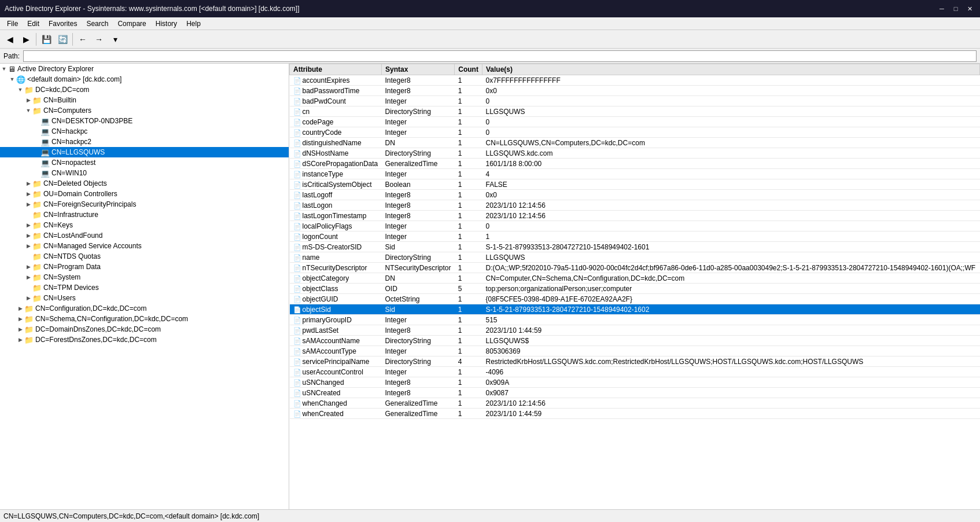  What do you see at coordinates (28, 298) in the screenshot?
I see `tree-toggle-cn-users: ▶` at bounding box center [28, 298].